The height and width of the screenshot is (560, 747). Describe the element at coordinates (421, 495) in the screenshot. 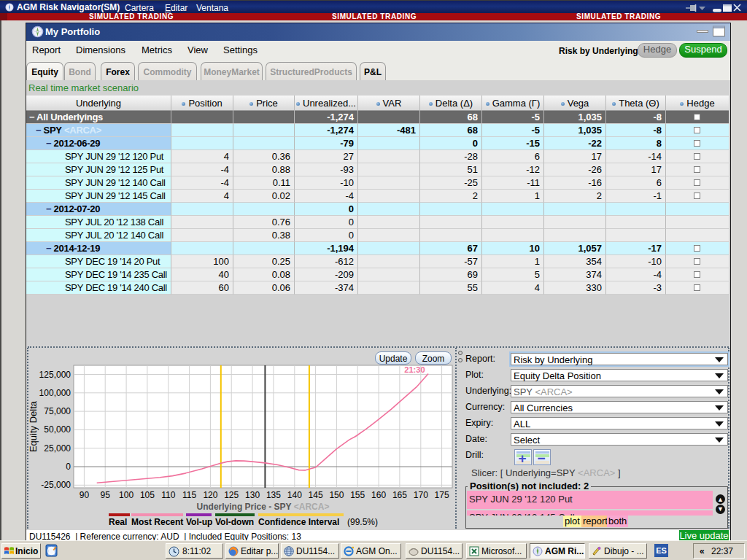

I see `svg-text: 170` at that location.